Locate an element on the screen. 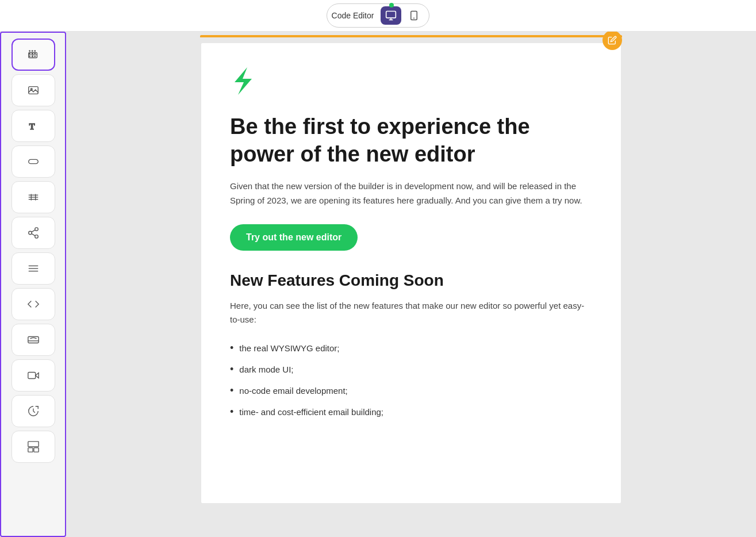  sidebar-item-divider is located at coordinates (33, 197).